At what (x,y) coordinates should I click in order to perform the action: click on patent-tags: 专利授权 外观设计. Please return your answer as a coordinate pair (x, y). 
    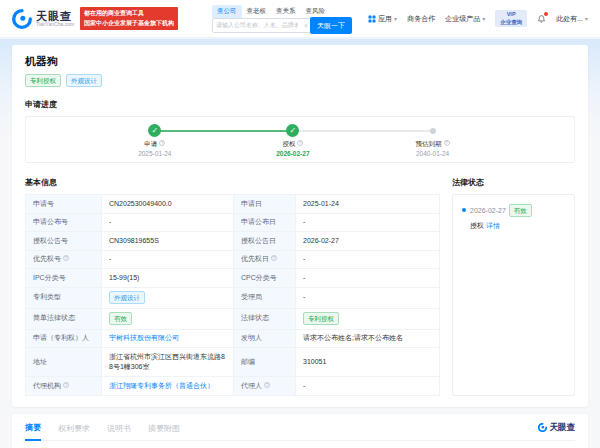
    Looking at the image, I should click on (300, 80).